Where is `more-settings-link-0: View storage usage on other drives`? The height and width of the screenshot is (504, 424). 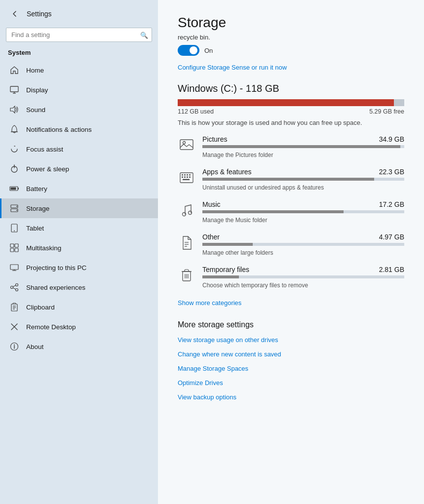
more-settings-link-0: View storage usage on other drives is located at coordinates (291, 340).